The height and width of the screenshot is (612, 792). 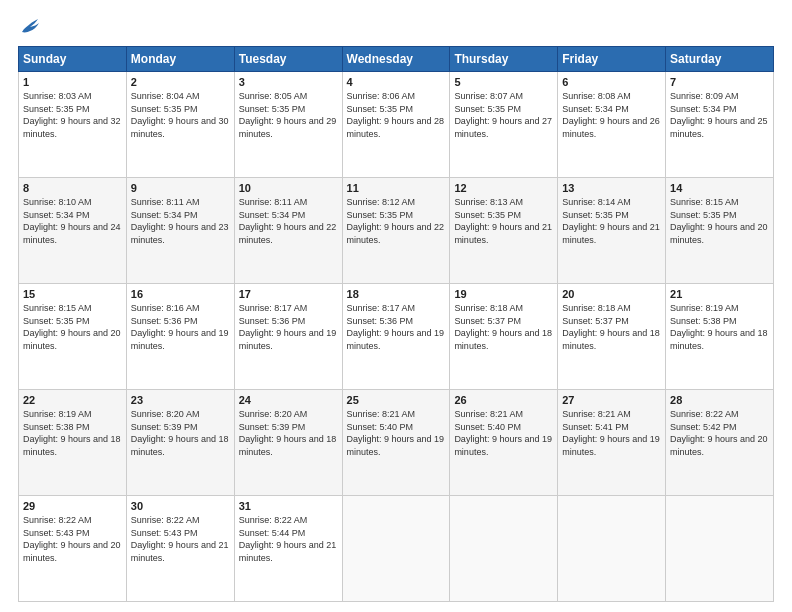 I want to click on calendar-header-row: SundayMondayTuesdayWednesdayThursdayFrid…, so click(x=396, y=60).